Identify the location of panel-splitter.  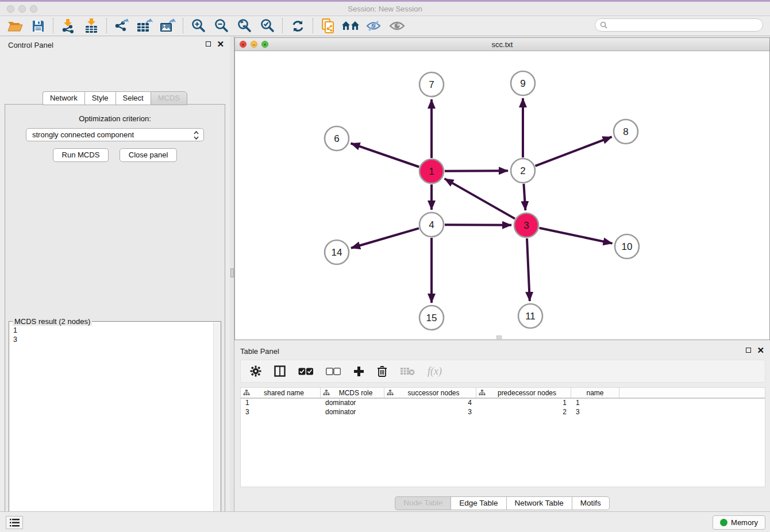
(232, 273).